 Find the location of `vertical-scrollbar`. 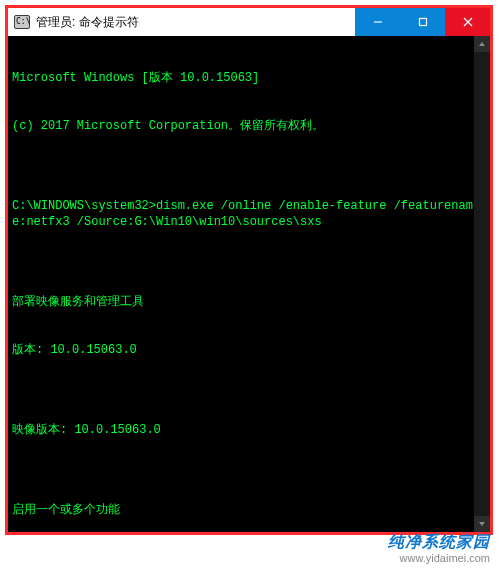

vertical-scrollbar is located at coordinates (482, 284).